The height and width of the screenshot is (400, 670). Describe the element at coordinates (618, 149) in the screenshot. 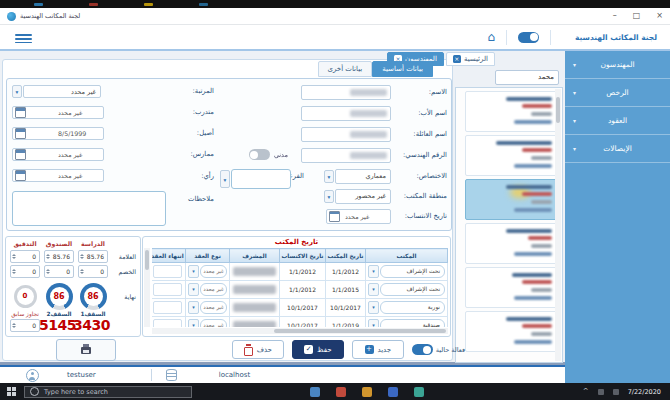

I see `sidebar-item-receipts: ▾ الإيصالات` at that location.